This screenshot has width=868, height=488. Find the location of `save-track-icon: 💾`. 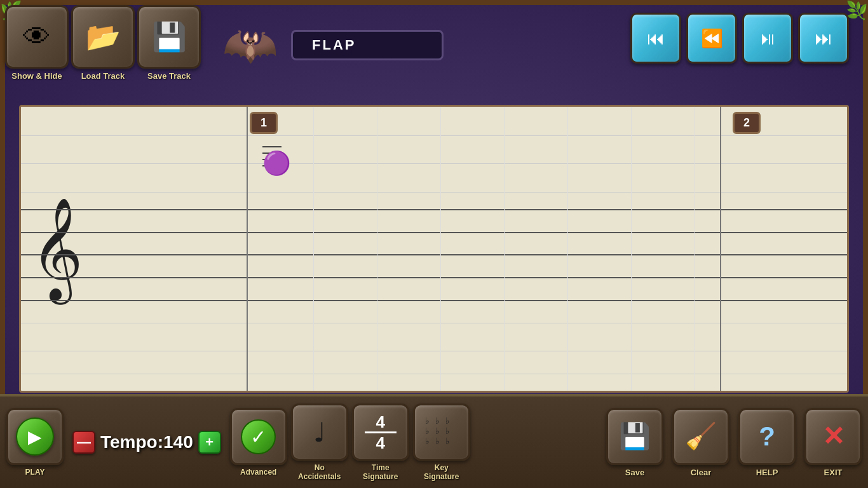

save-track-icon: 💾 is located at coordinates (169, 37).